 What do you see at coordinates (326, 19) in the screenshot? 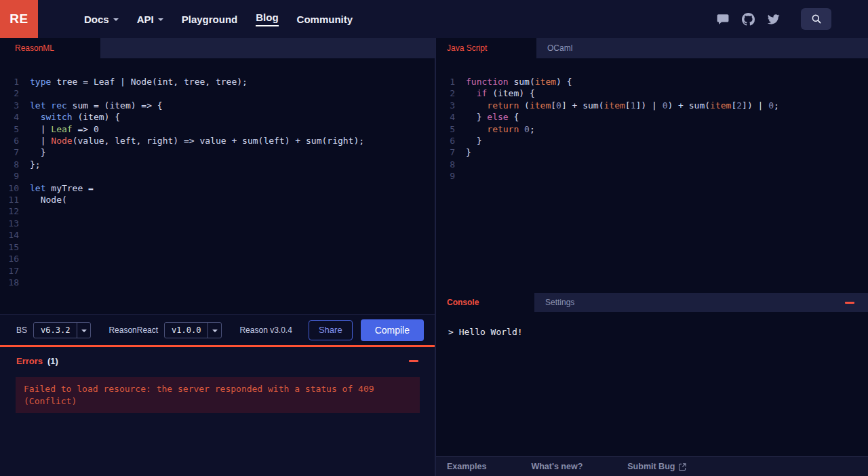
I see `nav-item-label: Community` at bounding box center [326, 19].